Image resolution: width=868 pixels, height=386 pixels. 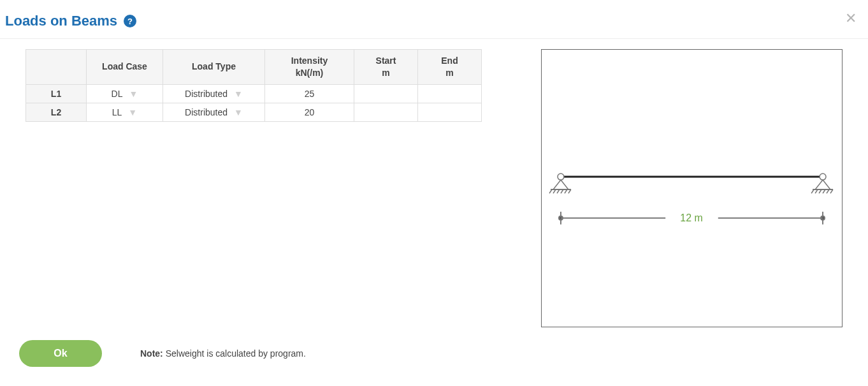 What do you see at coordinates (386, 61) in the screenshot?
I see `col-start-top: Start` at bounding box center [386, 61].